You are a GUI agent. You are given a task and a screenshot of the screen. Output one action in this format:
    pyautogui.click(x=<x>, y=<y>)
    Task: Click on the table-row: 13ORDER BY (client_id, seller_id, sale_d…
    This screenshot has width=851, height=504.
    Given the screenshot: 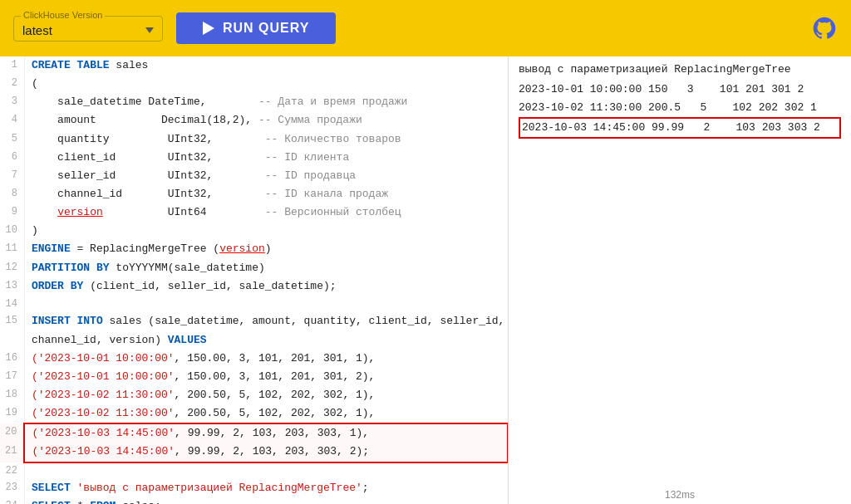 What is the action you would take?
    pyautogui.click(x=254, y=286)
    